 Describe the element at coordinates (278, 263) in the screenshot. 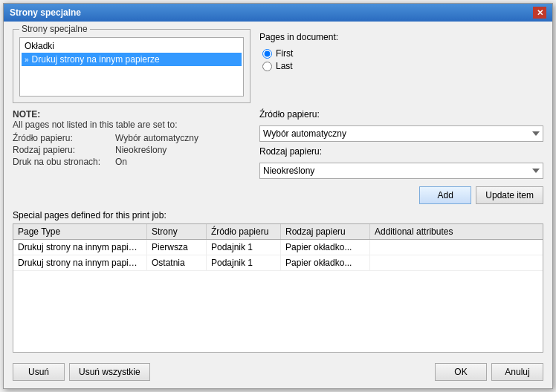

I see `table-row: Drukuj strony na innym papierze Ostatnia…` at that location.